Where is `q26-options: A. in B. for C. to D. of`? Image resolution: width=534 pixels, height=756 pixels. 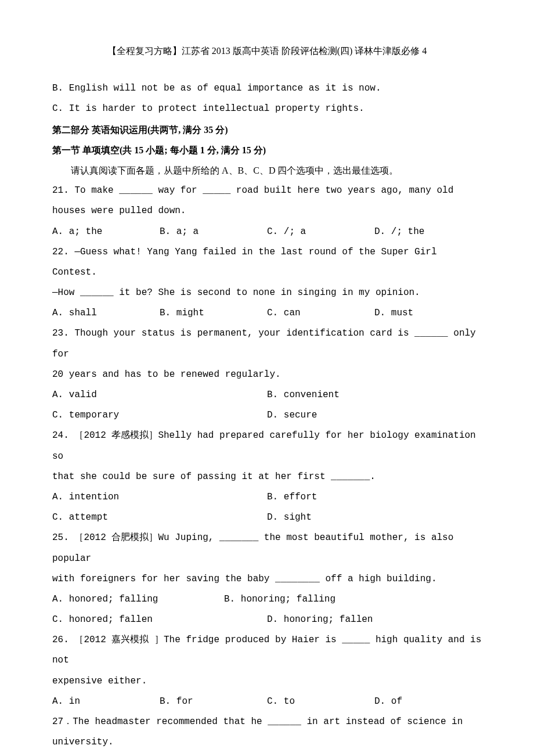 q26-options: A. in B. for C. to D. of is located at coordinates (267, 701).